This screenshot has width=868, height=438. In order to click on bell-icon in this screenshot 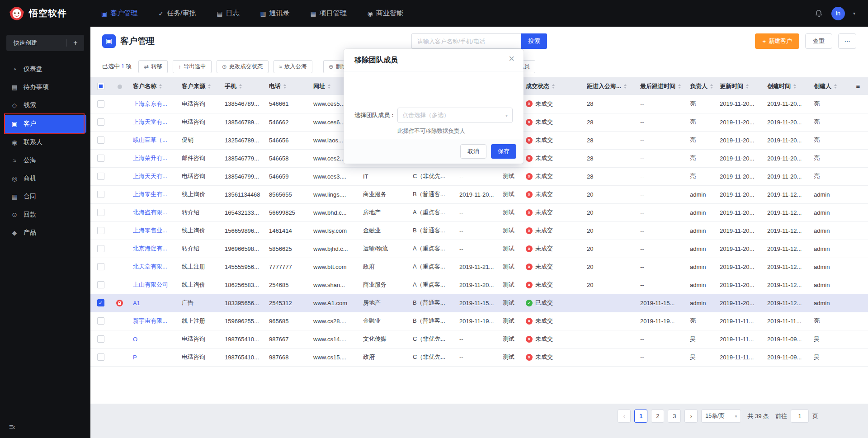, I will do `click(819, 14)`.